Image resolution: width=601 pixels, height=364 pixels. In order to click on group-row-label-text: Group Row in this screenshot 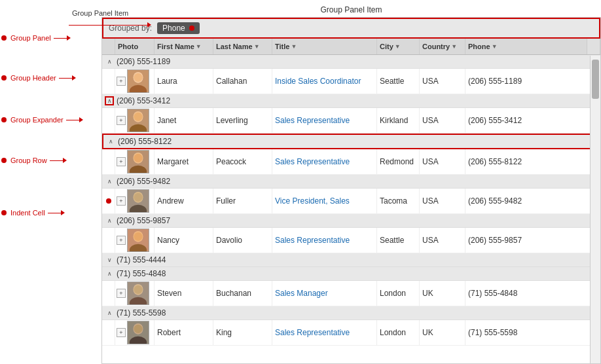, I will do `click(29, 160)`.